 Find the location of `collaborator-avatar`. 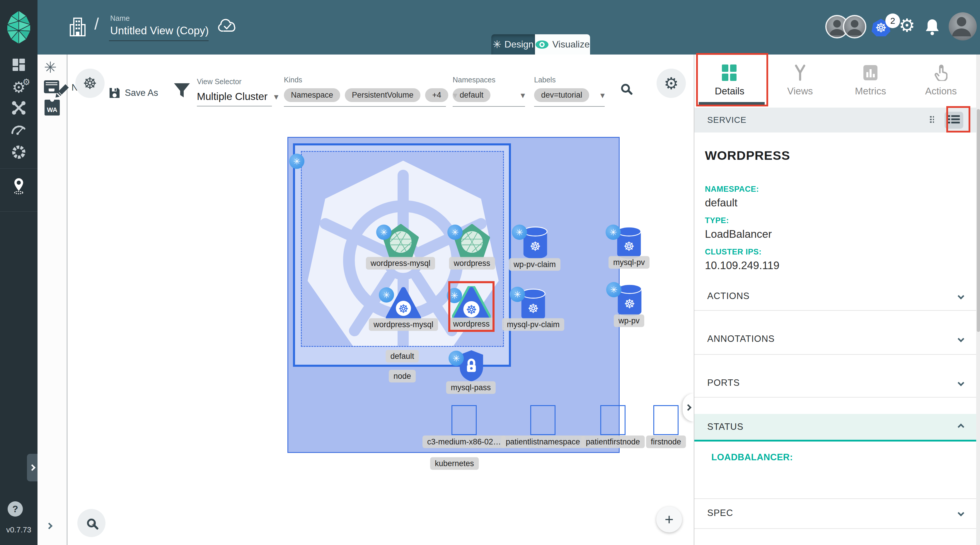

collaborator-avatar is located at coordinates (854, 27).